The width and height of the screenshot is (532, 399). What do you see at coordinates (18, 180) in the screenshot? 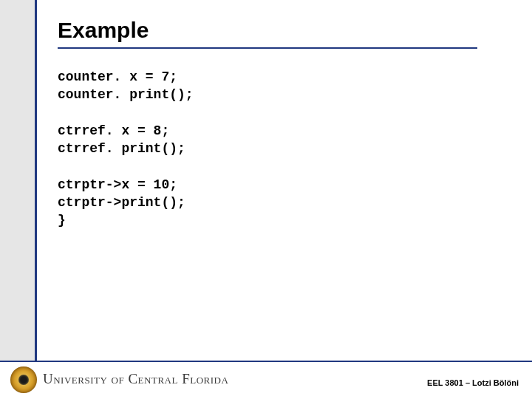
I see `left-accent-bar` at bounding box center [18, 180].